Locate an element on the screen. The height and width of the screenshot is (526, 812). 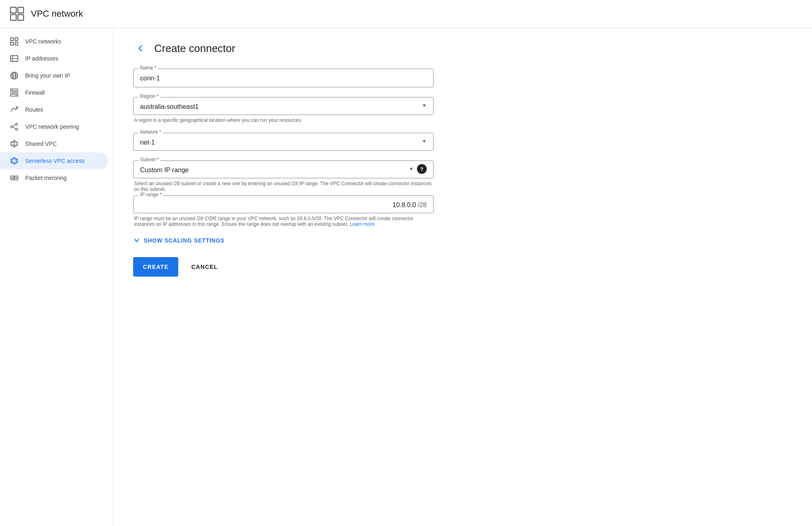
back-button is located at coordinates (140, 48).